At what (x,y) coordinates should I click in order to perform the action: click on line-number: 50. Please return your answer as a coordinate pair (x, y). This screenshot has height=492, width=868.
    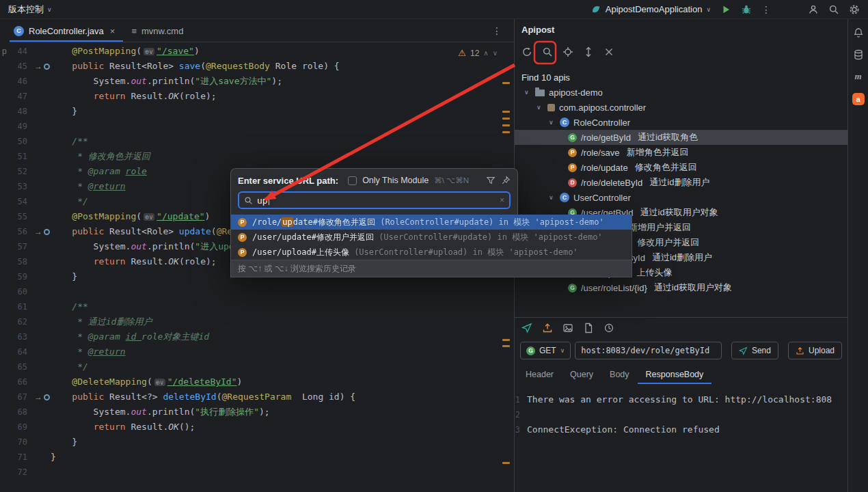
    Looking at the image, I should click on (22, 141).